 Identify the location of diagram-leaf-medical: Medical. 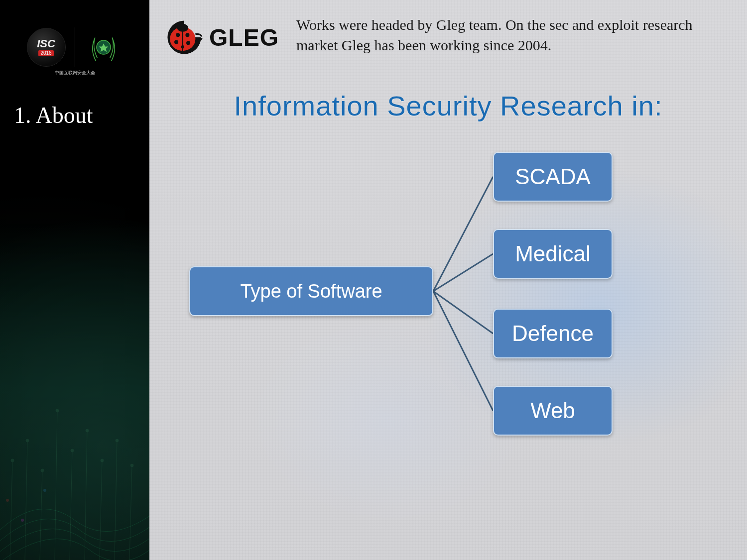
(553, 254).